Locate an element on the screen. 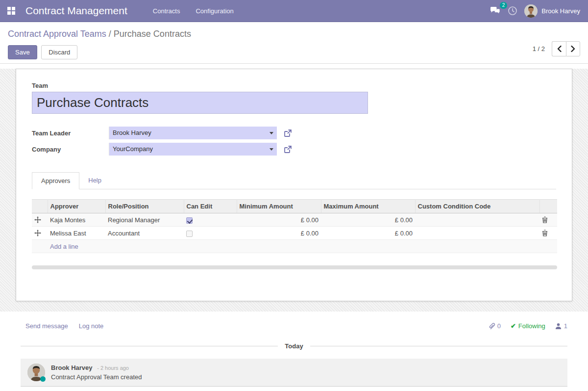  following-button: ✔ Following is located at coordinates (528, 326).